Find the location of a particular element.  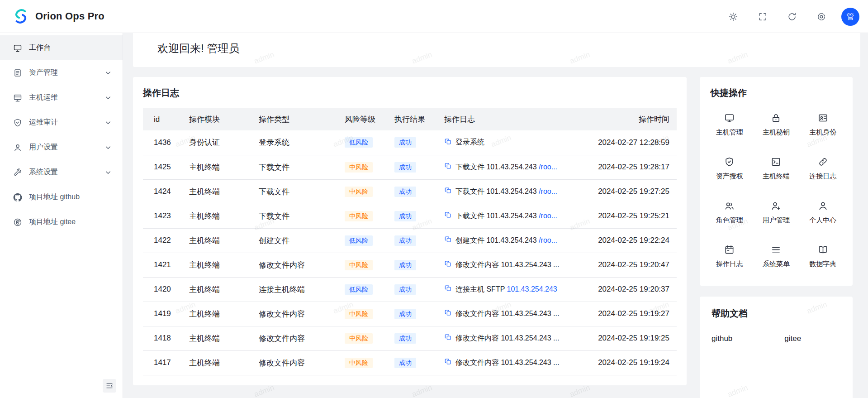

help-link-github: github is located at coordinates (722, 339).